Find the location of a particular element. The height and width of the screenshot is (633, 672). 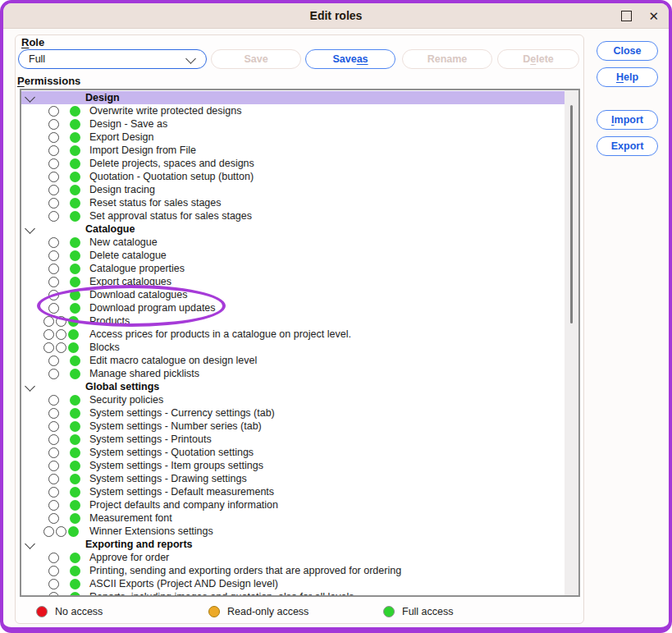

close-button: Close is located at coordinates (627, 51).